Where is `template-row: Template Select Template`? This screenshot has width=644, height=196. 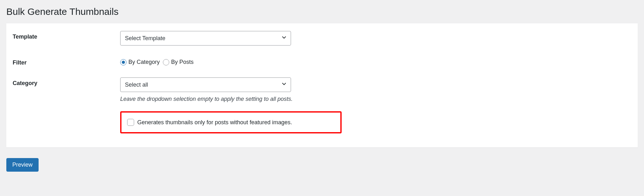 template-row: Template Select Template is located at coordinates (322, 38).